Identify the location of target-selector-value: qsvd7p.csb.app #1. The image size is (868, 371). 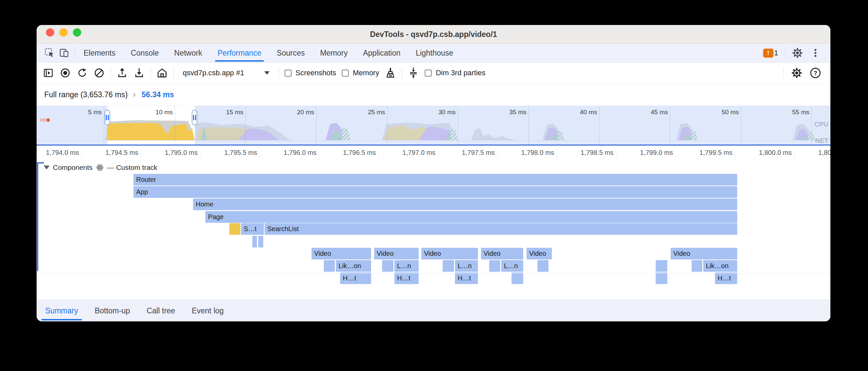
(214, 73).